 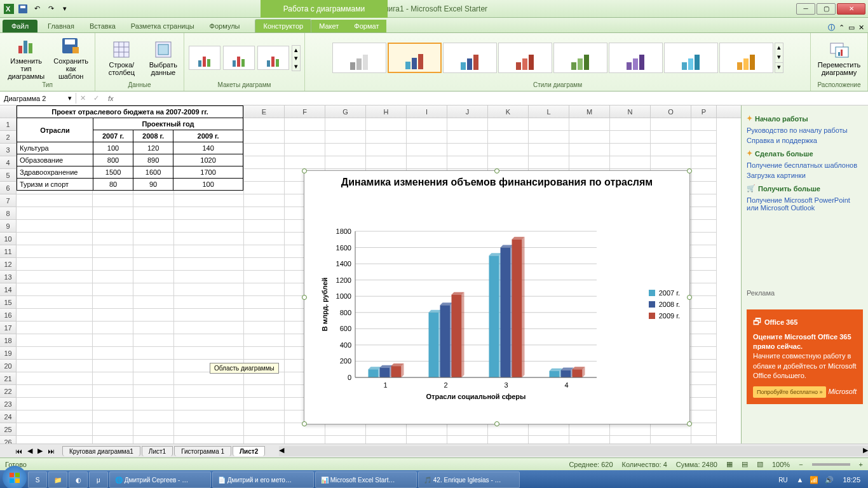 What do you see at coordinates (71, 58) in the screenshot?
I see `save-as-template-button: Сохранить как шаблон` at bounding box center [71, 58].